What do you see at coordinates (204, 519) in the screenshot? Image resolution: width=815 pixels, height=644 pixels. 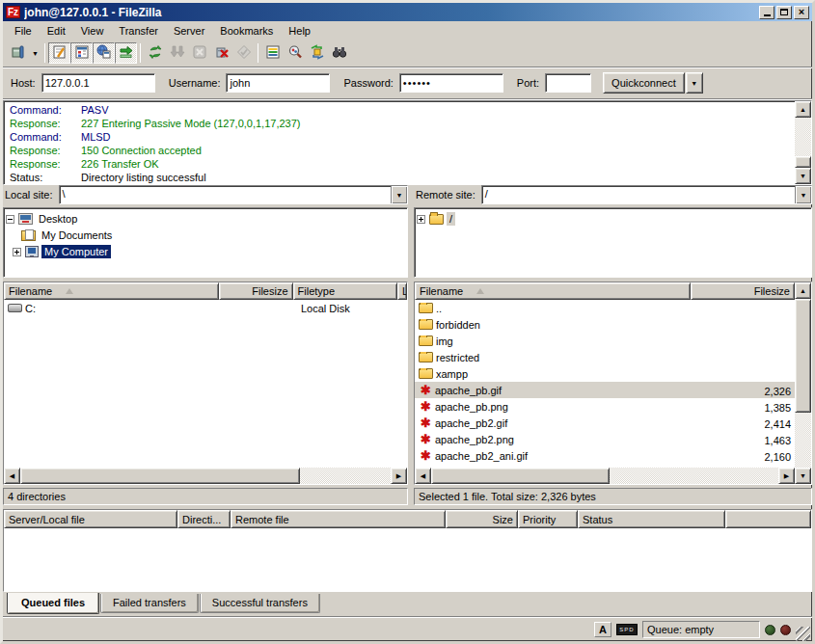 I see `column-direction: Directi...` at bounding box center [204, 519].